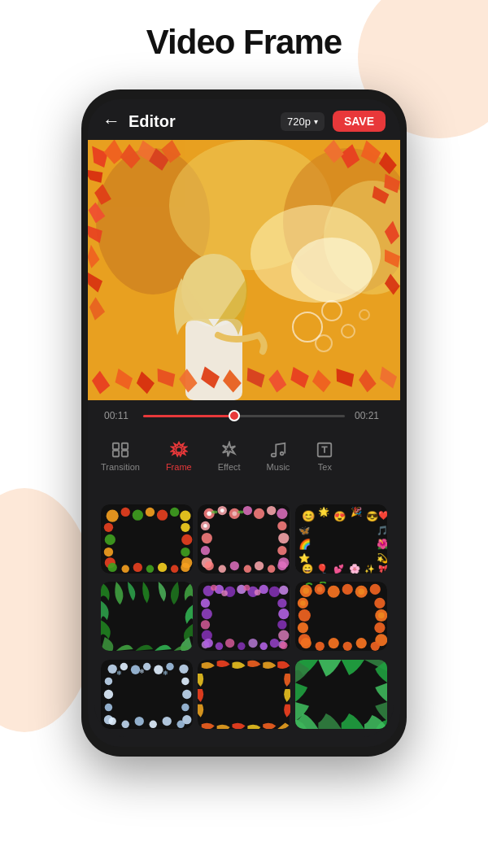 The image size is (488, 868). I want to click on quality-arrow: ▾, so click(316, 122).